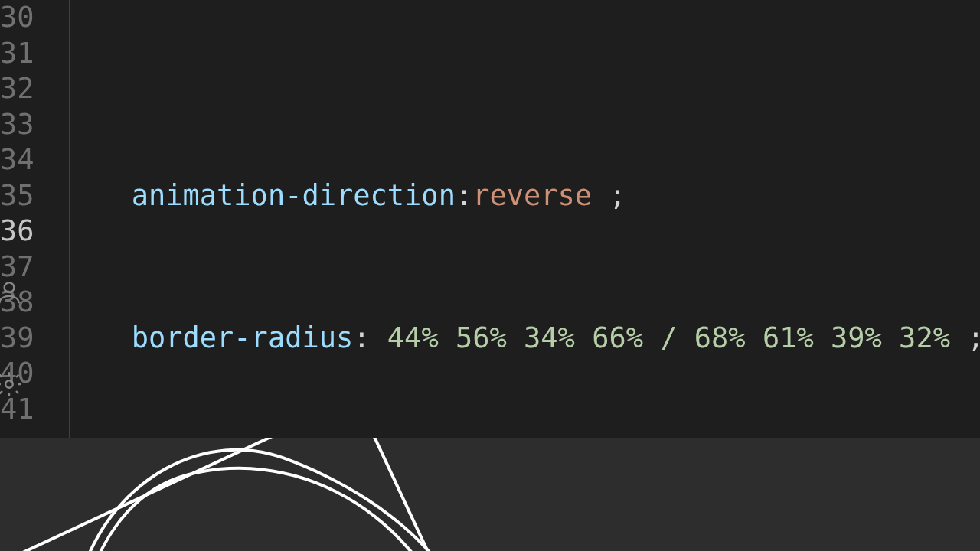  What do you see at coordinates (17, 338) in the screenshot?
I see `line-number: 39` at bounding box center [17, 338].